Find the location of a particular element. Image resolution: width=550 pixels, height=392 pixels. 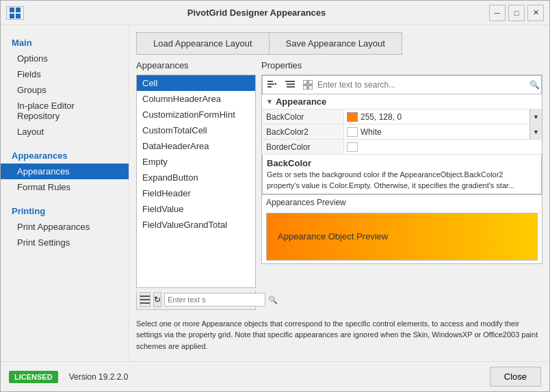

refresh-button: ↻ is located at coordinates (157, 300).